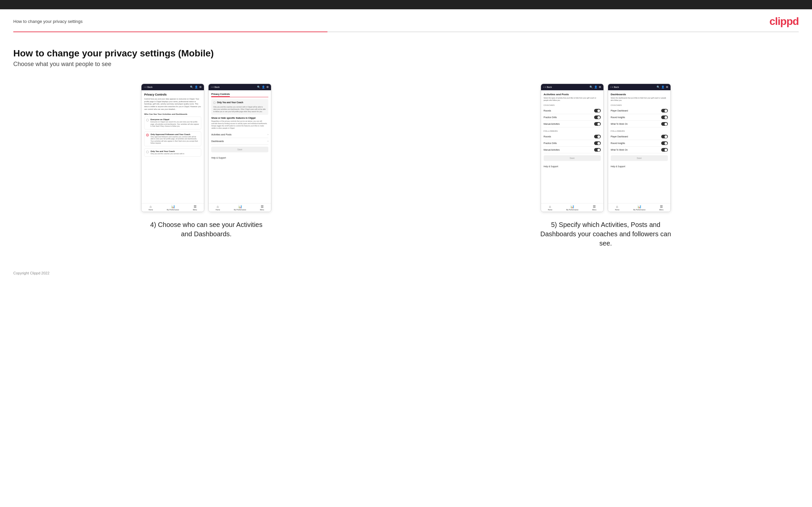 Image resolution: width=812 pixels, height=507 pixels. What do you see at coordinates (595, 87) in the screenshot?
I see `header-icons-3: 🔍 👤 ⚙` at bounding box center [595, 87].